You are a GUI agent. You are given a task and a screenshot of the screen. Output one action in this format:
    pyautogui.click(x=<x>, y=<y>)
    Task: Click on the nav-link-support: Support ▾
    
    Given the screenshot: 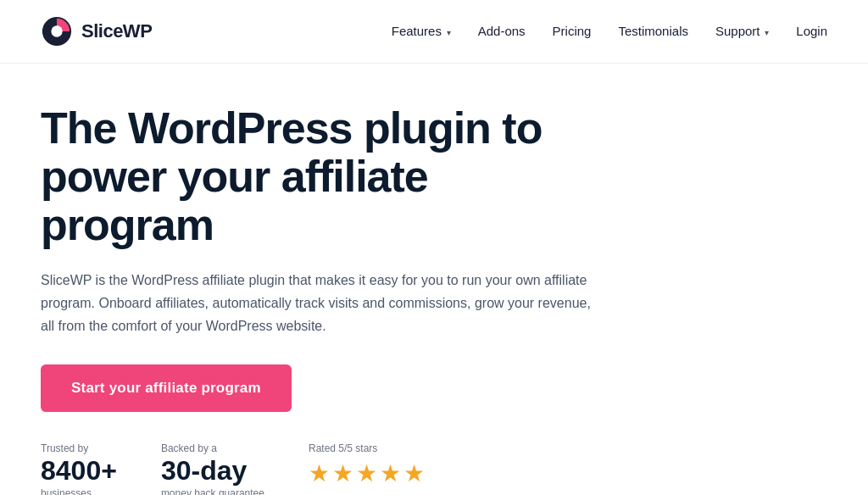 What is the action you would take?
    pyautogui.click(x=743, y=31)
    